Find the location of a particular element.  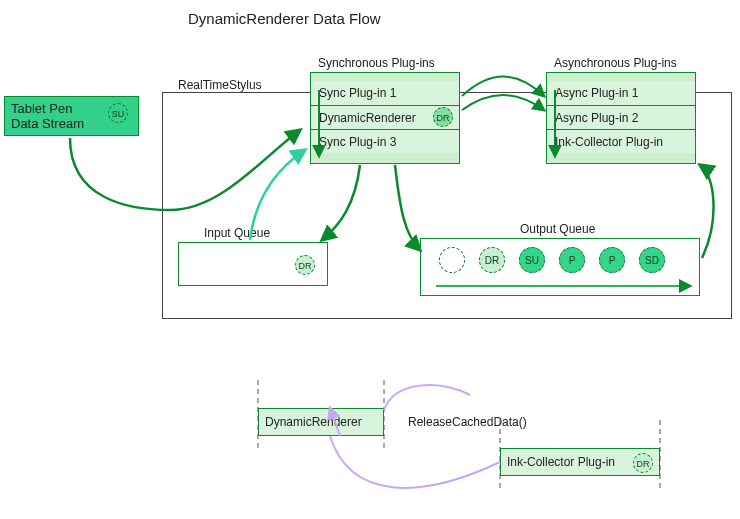

tablet-pen-badge: SU is located at coordinates (118, 113).